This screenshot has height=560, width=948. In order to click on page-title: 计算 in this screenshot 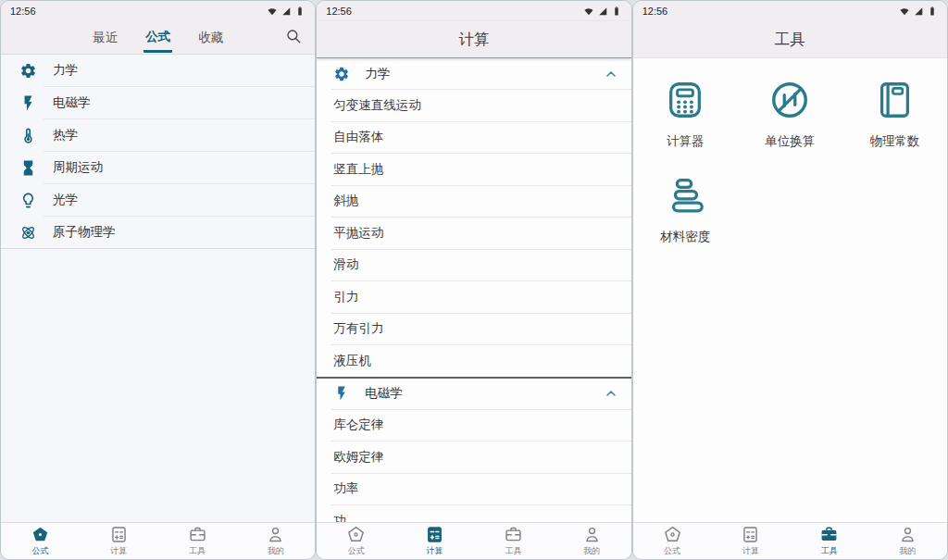, I will do `click(474, 40)`.